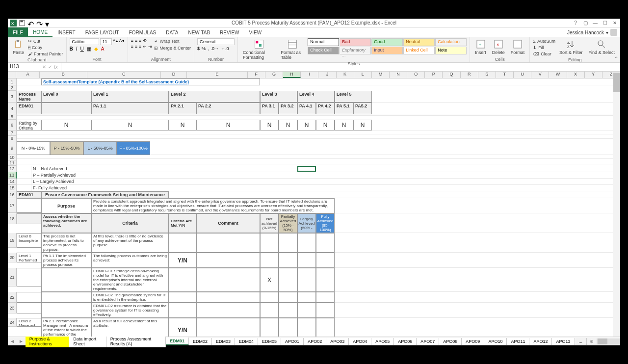 This screenshot has width=628, height=364. I want to click on clear-button: ⌫ Clear, so click(544, 54).